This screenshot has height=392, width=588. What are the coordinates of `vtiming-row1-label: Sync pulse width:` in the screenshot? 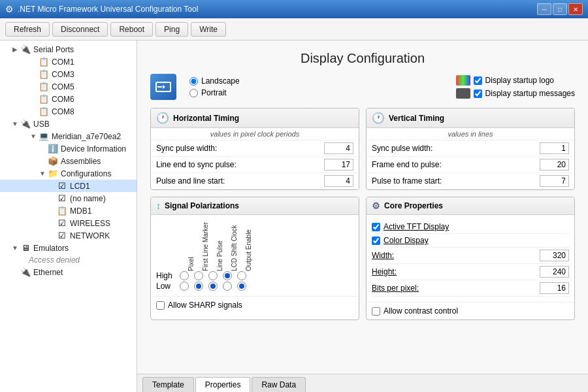 It's located at (402, 148).